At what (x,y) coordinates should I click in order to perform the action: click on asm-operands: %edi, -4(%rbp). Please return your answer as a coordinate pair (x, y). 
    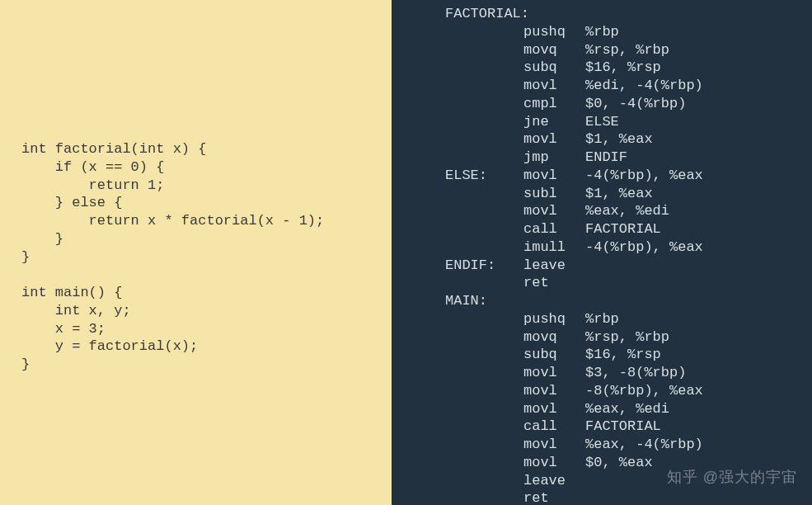
    Looking at the image, I should click on (645, 86).